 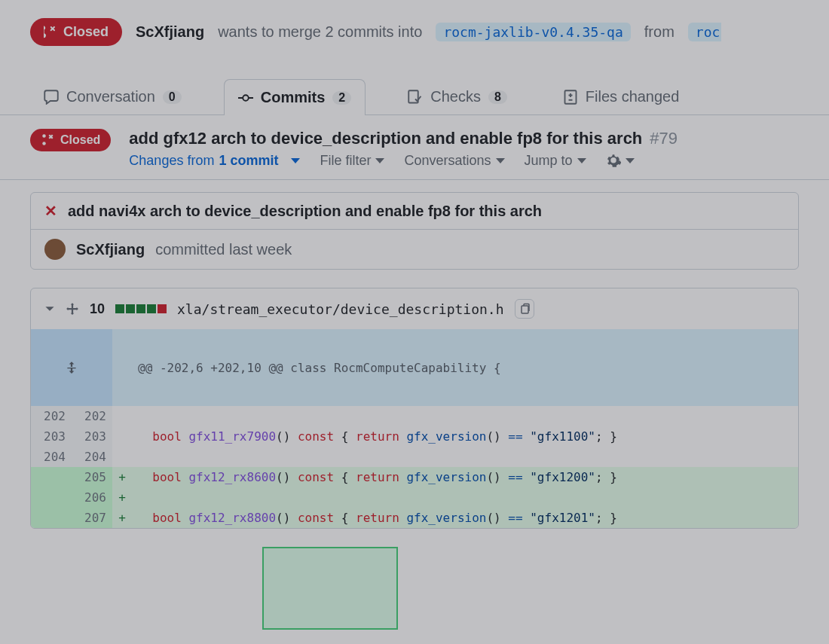 I want to click on tab-checks-count: 8, so click(x=497, y=97).